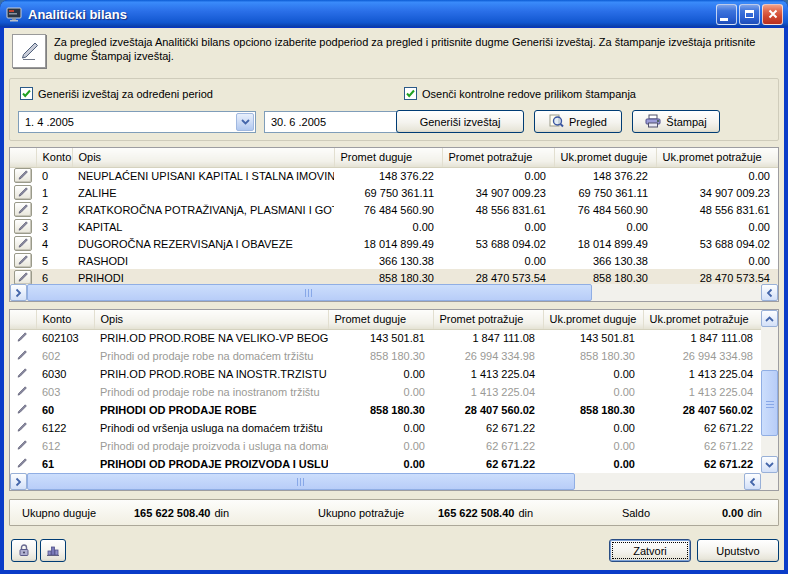  What do you see at coordinates (520, 94) in the screenshot?
I see `checkbox-shade-control-rows: Osenči kontrolne redove prilikom štampan…` at bounding box center [520, 94].